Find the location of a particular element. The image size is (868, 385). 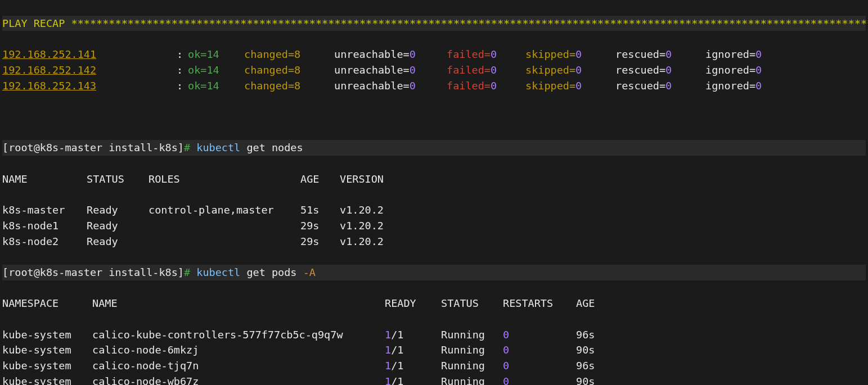

pods-rows: kube-systemcalico-kube-controllers-577f7… is located at coordinates (434, 356).